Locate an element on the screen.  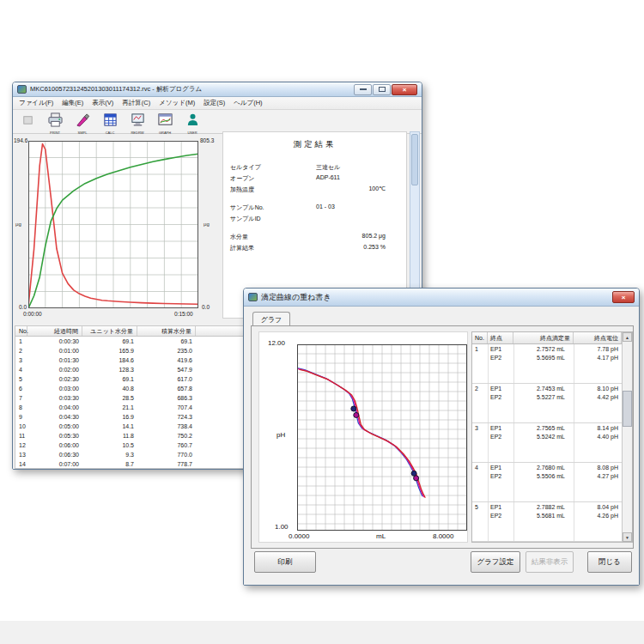
endpoint-row: EP25.5506 mL4.27 pH is located at coordinates (547, 477).